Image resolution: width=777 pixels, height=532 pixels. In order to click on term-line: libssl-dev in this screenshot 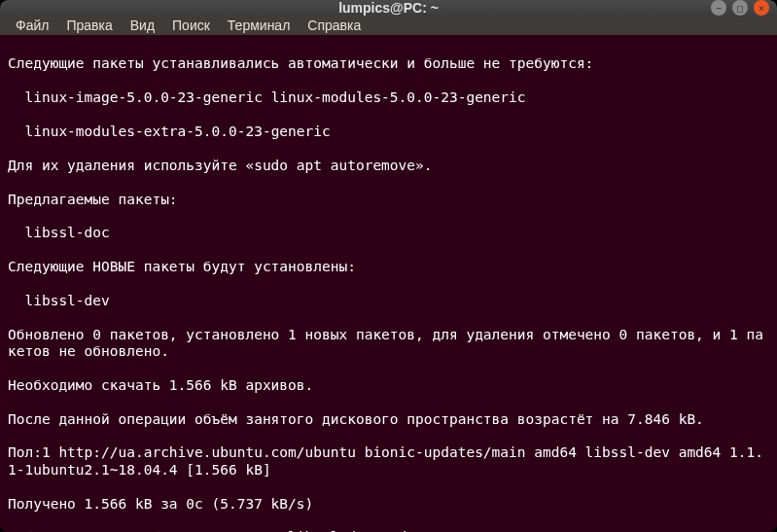, I will do `click(389, 301)`.